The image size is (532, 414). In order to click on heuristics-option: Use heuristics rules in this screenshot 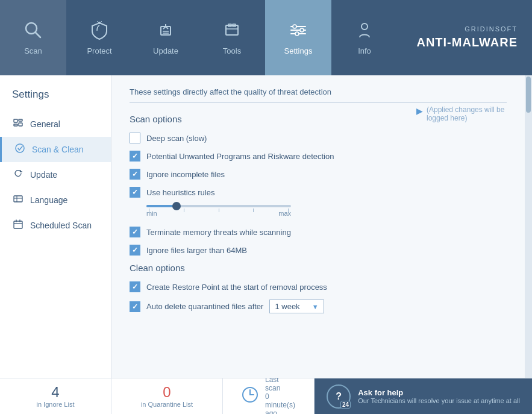, I will do `click(318, 192)`.